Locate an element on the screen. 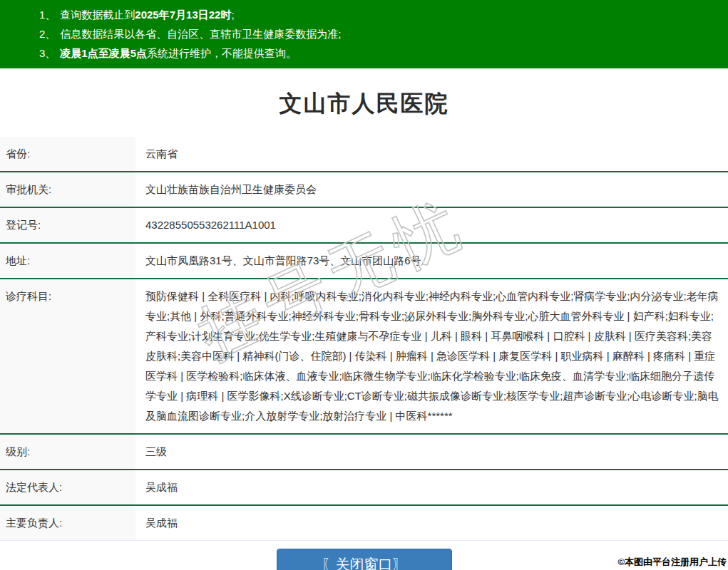 This screenshot has height=570, width=728. row-label: 主要负责人: is located at coordinates (68, 523).